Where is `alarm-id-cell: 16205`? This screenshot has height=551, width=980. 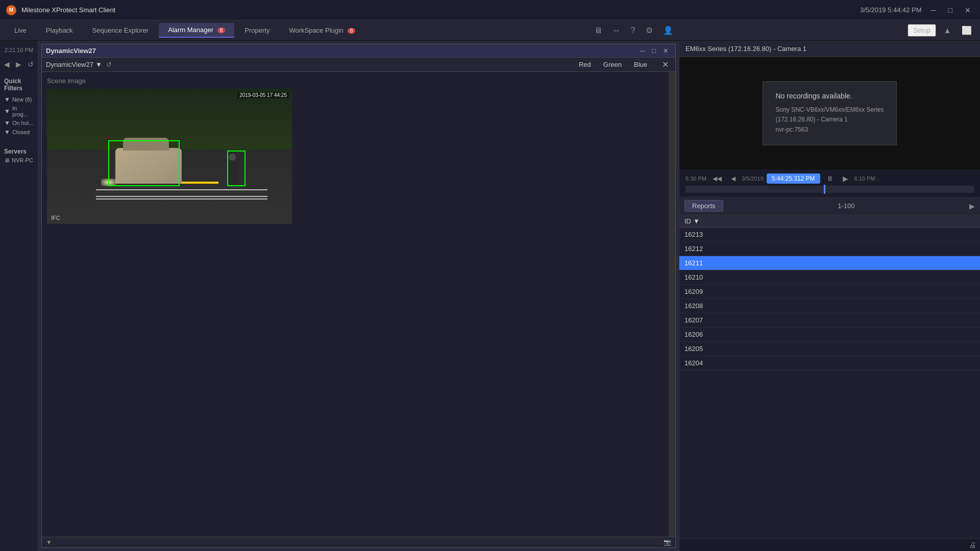 alarm-id-cell: 16205 is located at coordinates (705, 349).